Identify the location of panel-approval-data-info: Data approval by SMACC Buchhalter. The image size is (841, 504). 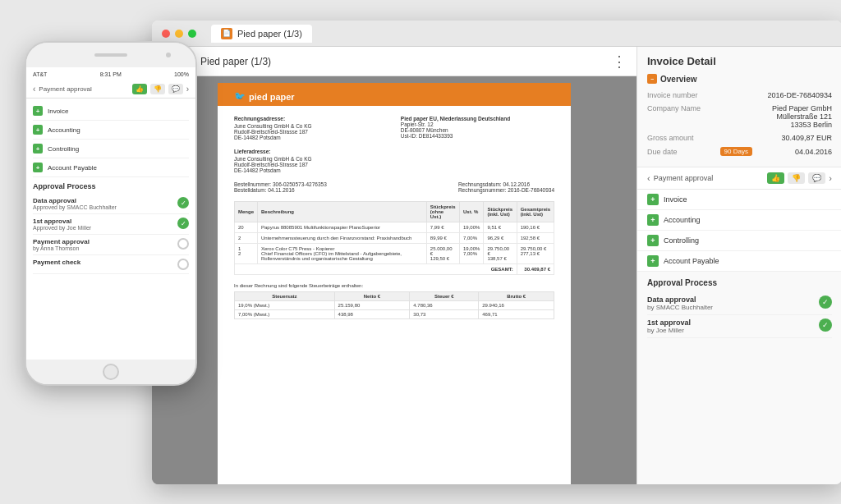
(731, 304).